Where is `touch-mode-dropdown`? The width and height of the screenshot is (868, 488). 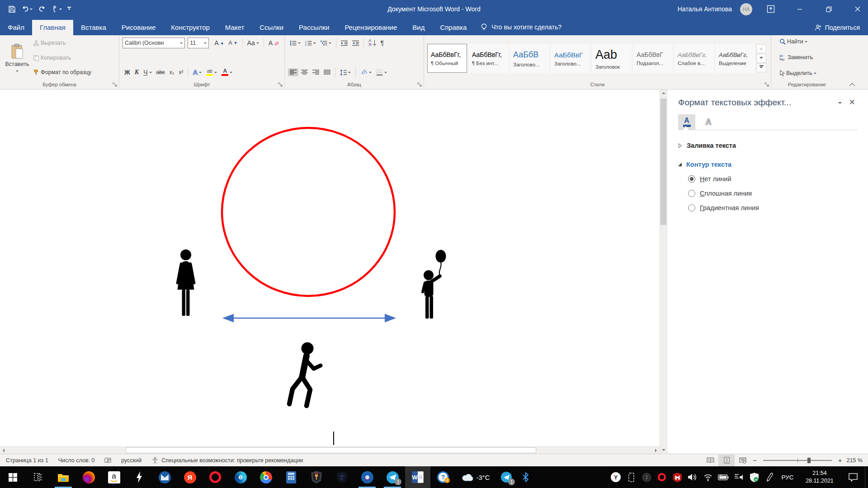
touch-mode-dropdown is located at coordinates (61, 10).